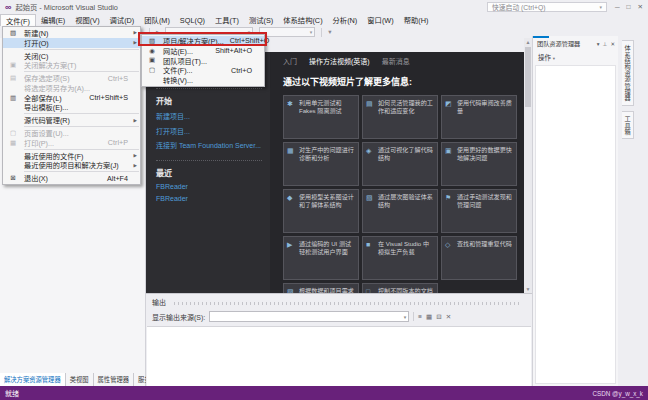 The height and width of the screenshot is (400, 648). I want to click on recent-section-header: 最近, so click(209, 172).